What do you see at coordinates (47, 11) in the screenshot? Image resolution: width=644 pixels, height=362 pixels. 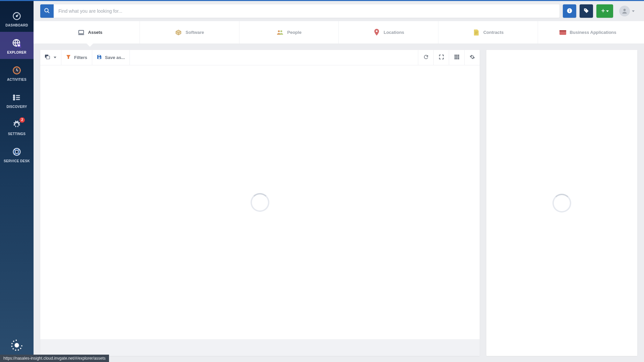 I see `search-icon` at bounding box center [47, 11].